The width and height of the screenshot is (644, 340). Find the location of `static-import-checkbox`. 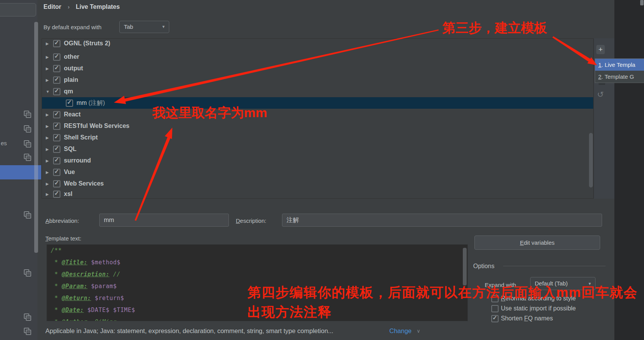

static-import-checkbox is located at coordinates (495, 309).